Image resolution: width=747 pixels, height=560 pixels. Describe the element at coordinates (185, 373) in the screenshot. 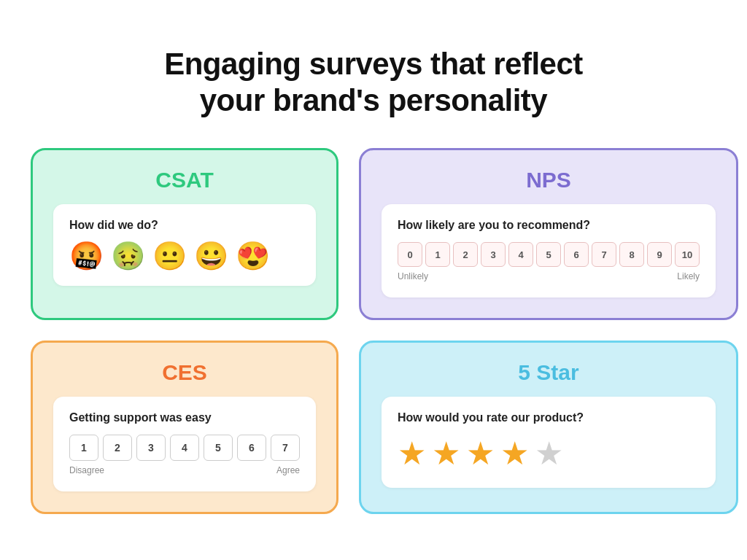

I see `ces-label: CES` at that location.